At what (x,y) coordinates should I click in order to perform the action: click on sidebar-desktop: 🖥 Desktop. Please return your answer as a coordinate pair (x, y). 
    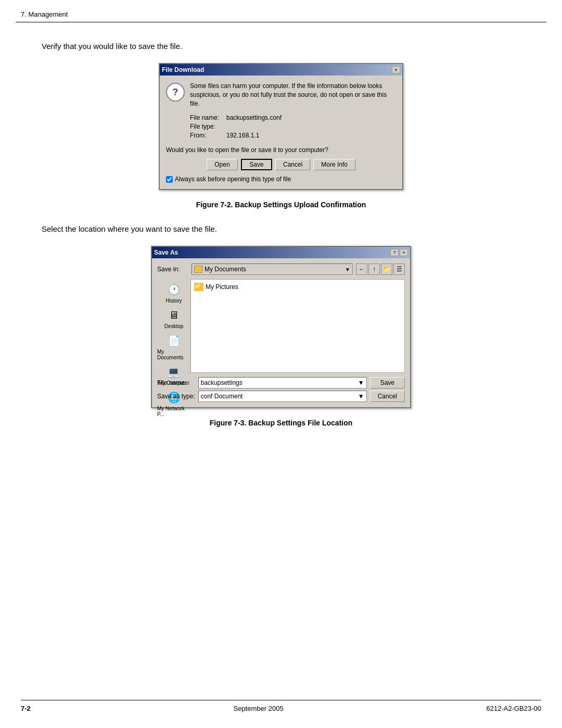
    Looking at the image, I should click on (174, 319).